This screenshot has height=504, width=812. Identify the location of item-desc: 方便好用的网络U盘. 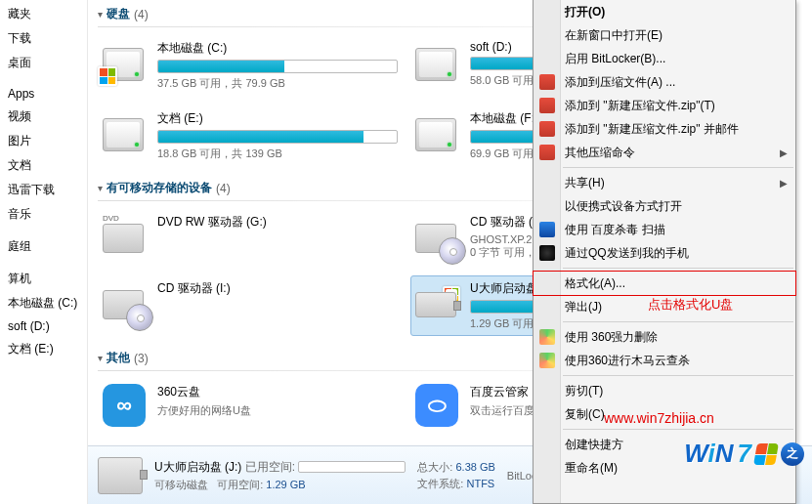
(278, 410).